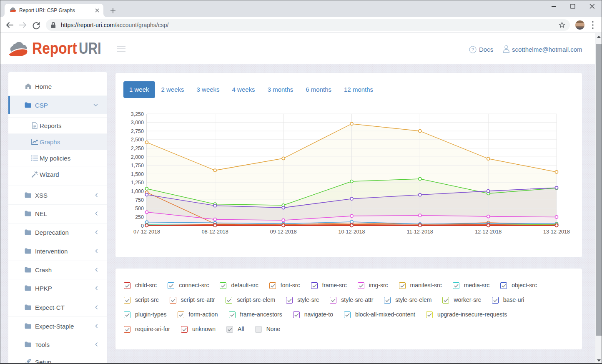 The width and height of the screenshot is (602, 364). I want to click on svg-text: 08-12-2018, so click(215, 232).